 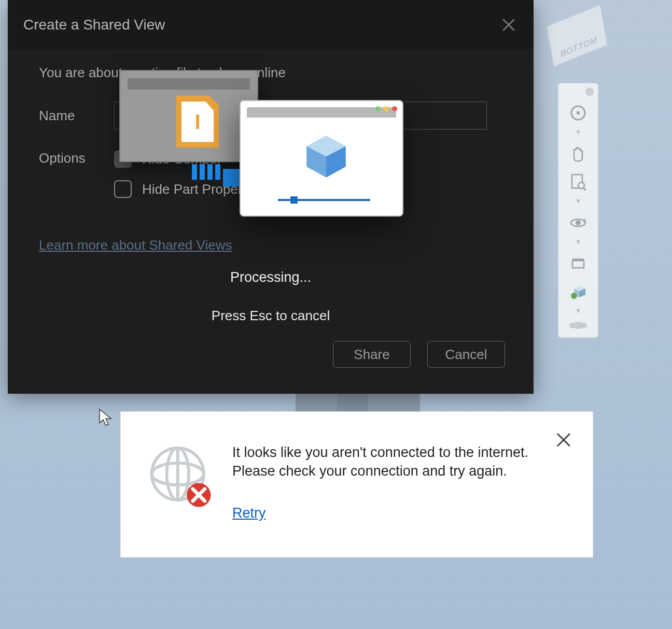 I want to click on options-label: Options, so click(x=77, y=159).